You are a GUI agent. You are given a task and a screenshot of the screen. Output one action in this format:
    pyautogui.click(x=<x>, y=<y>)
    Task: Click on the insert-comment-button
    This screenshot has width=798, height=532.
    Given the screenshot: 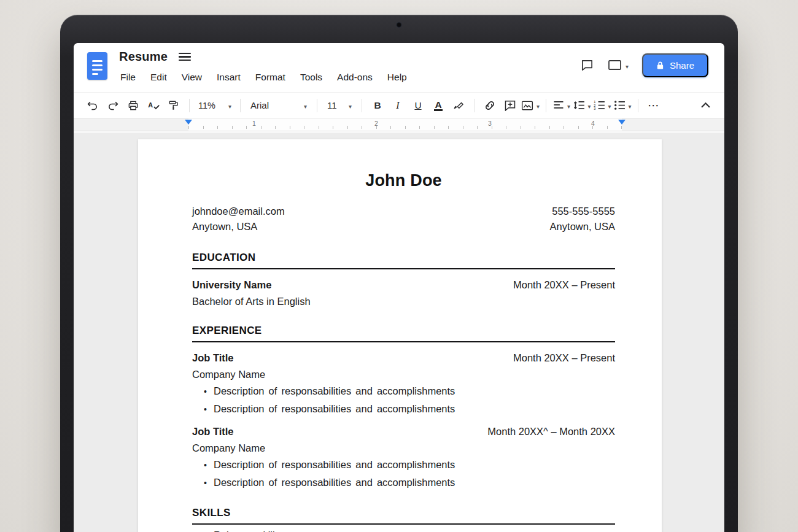 What is the action you would take?
    pyautogui.click(x=510, y=106)
    